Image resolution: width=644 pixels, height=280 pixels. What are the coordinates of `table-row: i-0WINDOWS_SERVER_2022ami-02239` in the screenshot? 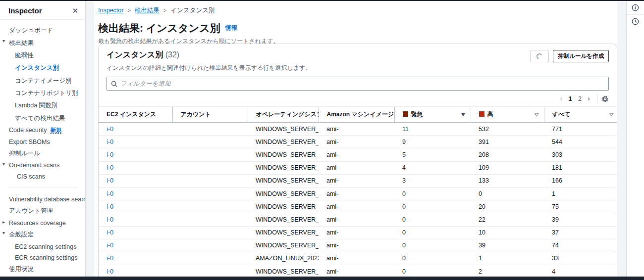 It's located at (358, 220).